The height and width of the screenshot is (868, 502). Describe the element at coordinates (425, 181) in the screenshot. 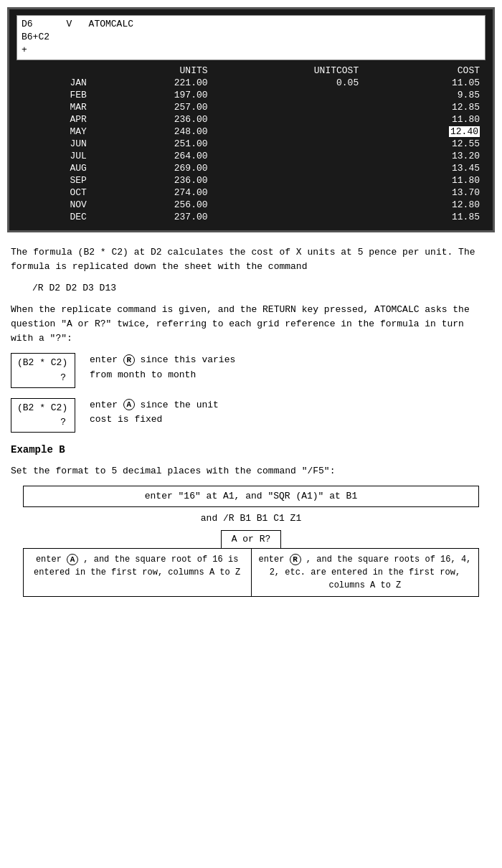

I see `cost-sep: 11.80` at that location.